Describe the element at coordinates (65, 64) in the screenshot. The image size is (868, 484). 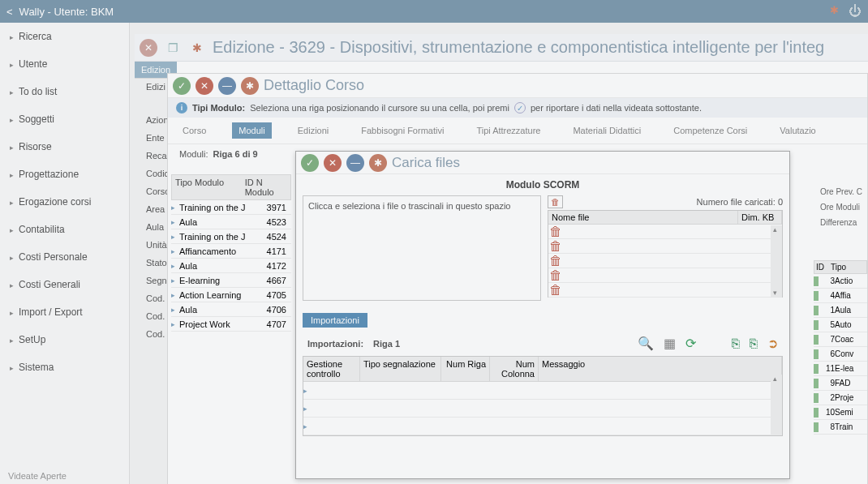
I see `sidebar-item: Utente` at that location.